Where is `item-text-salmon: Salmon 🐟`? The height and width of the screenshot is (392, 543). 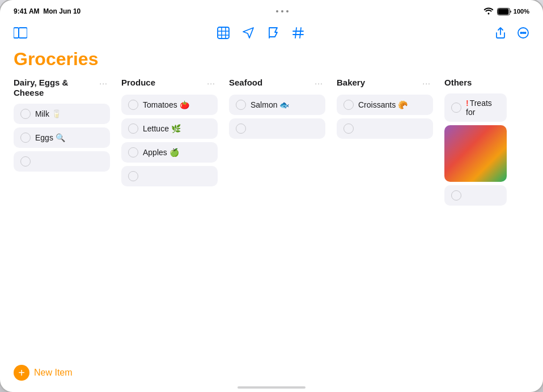 item-text-salmon: Salmon 🐟 is located at coordinates (270, 105).